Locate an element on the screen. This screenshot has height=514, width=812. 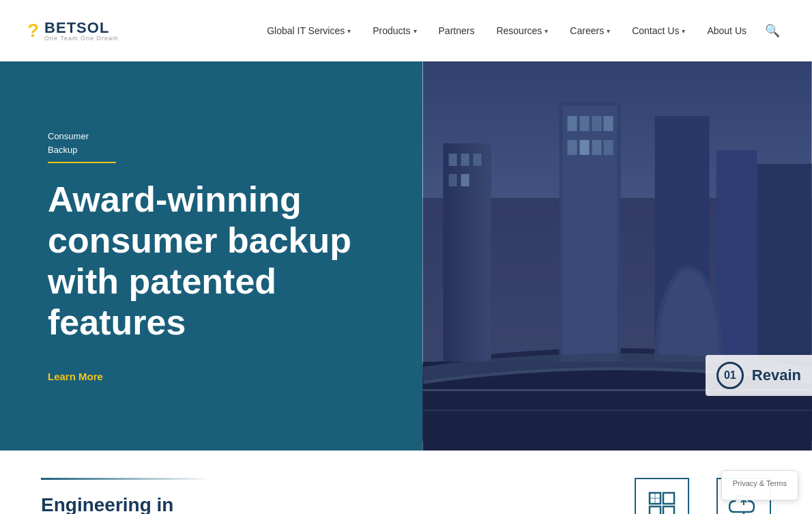
revain-overlay: 01 Revain is located at coordinates (759, 375).